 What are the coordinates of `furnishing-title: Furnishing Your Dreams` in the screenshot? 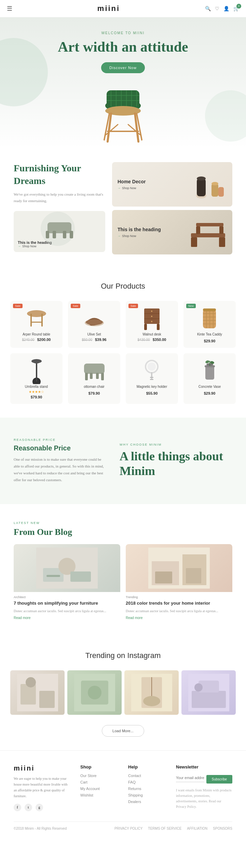 It's located at (59, 174).